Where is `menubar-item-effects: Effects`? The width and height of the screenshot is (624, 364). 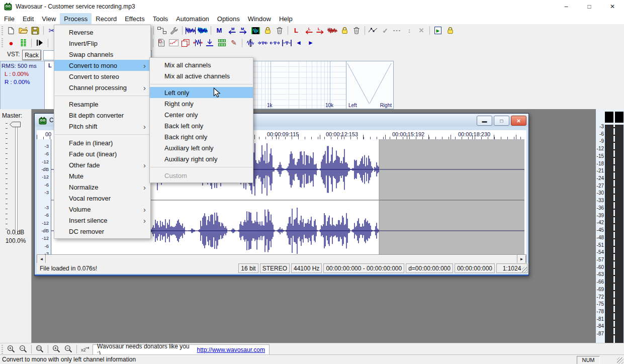
menubar-item-effects: Effects is located at coordinates (135, 19).